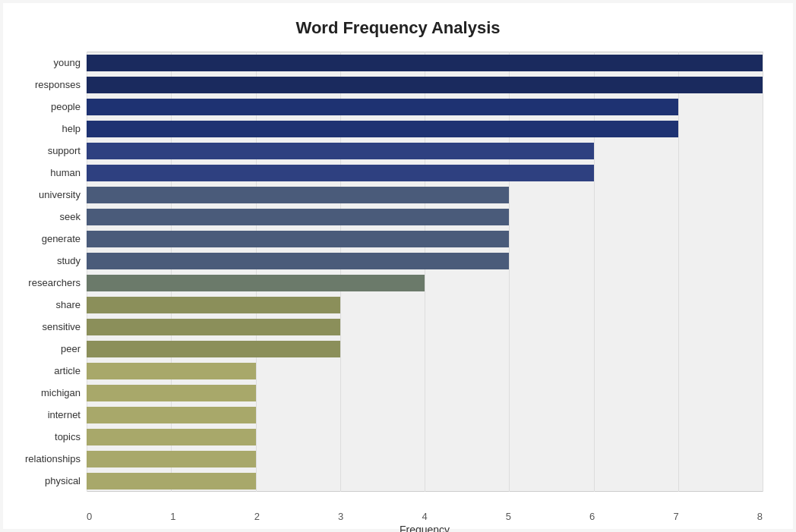 The image size is (796, 532). Describe the element at coordinates (592, 516) in the screenshot. I see `x-tick: 6` at that location.